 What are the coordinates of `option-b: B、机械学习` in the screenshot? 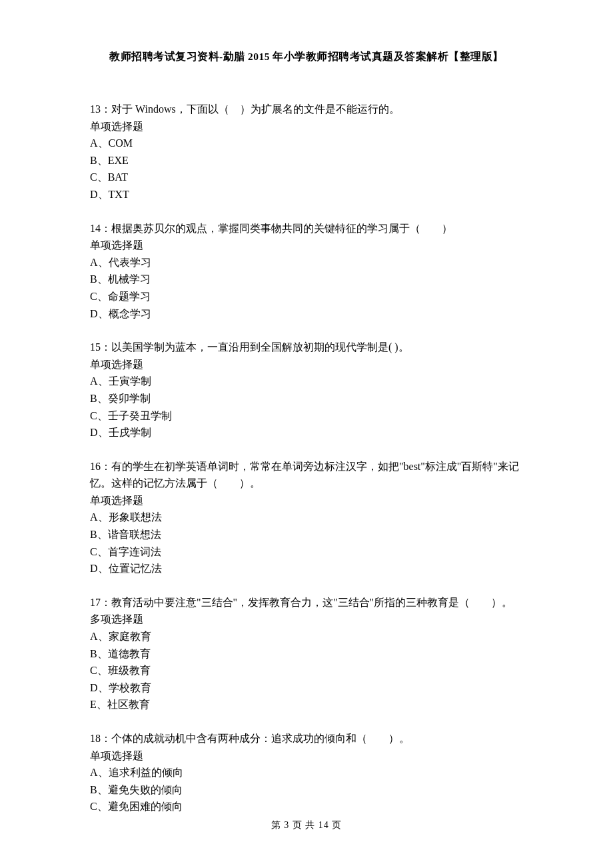 It's located at (306, 279).